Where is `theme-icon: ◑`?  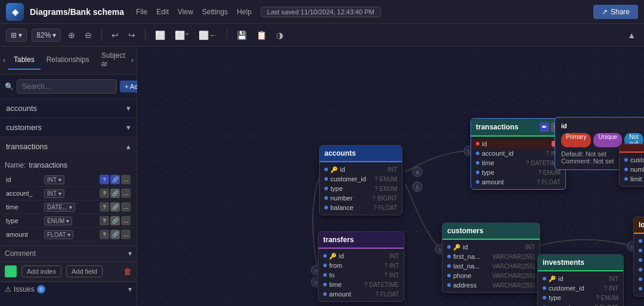 theme-icon: ◑ is located at coordinates (280, 35).